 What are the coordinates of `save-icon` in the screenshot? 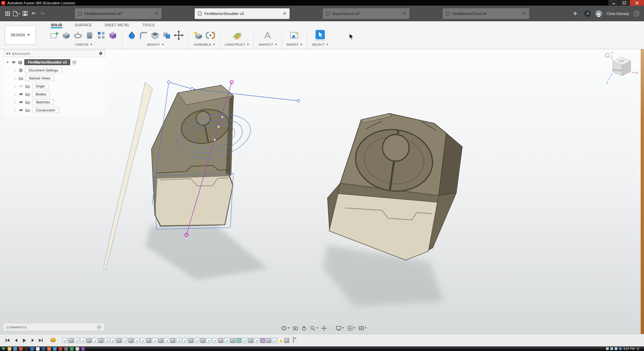 It's located at (25, 14).